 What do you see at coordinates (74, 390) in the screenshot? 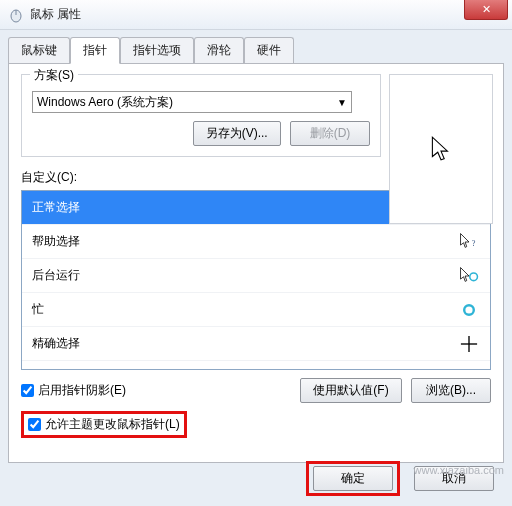
I see `enable-shadow-checkbox: 启用指针阴影(E)` at bounding box center [74, 390].